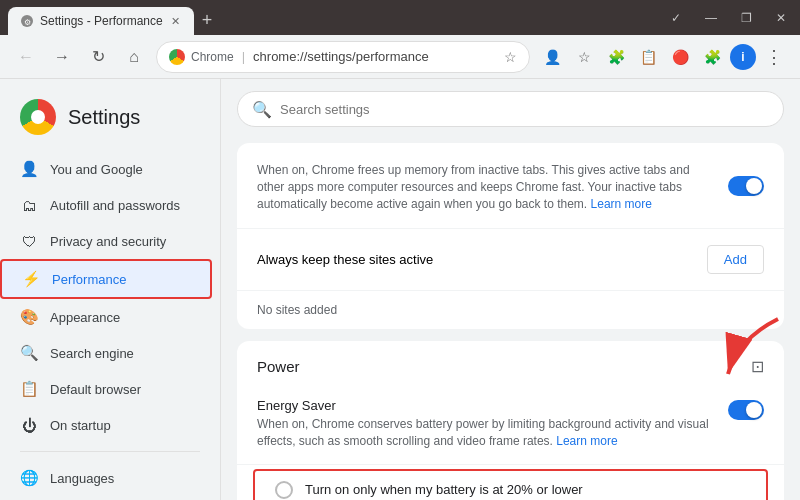 Image resolution: width=800 pixels, height=500 pixels. I want to click on sidebar-item-downloads: ⬇ Downloads, so click(106, 498).